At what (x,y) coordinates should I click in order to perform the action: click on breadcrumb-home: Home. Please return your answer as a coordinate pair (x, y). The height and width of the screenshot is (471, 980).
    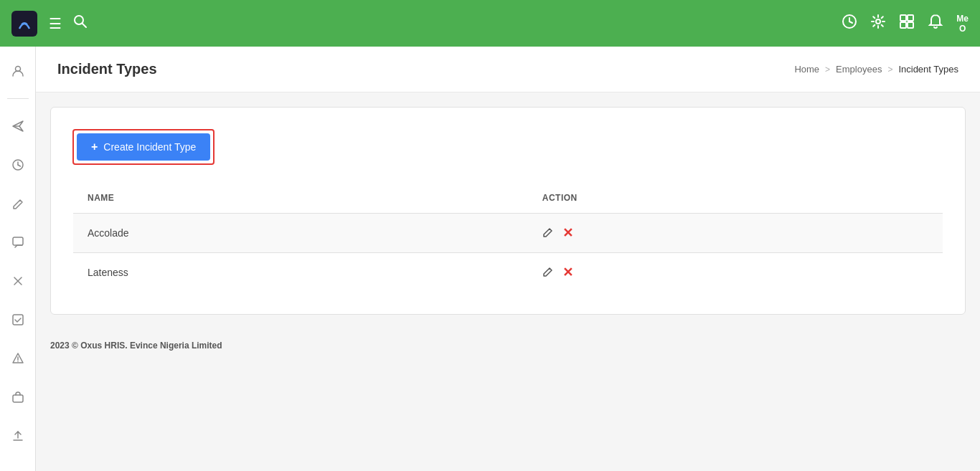
    Looking at the image, I should click on (806, 69).